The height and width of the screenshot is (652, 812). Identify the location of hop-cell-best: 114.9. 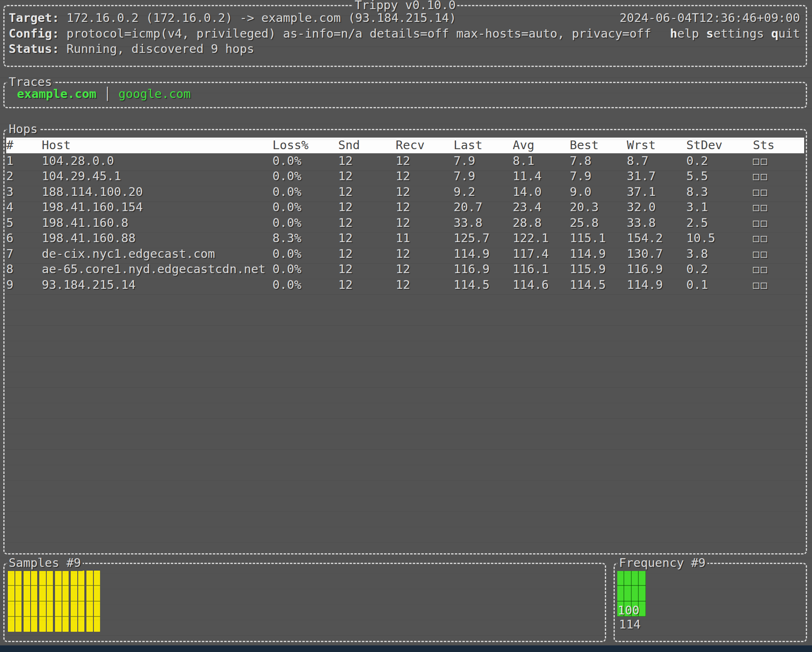
(598, 254).